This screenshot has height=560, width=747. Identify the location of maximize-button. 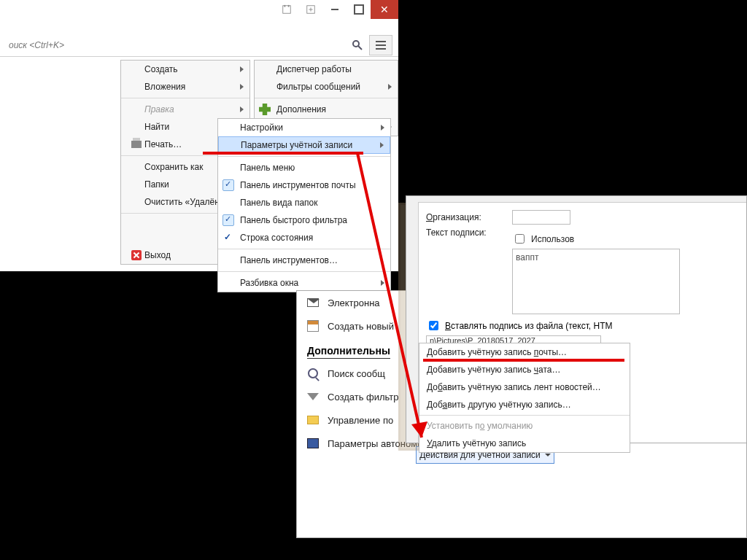
(359, 9).